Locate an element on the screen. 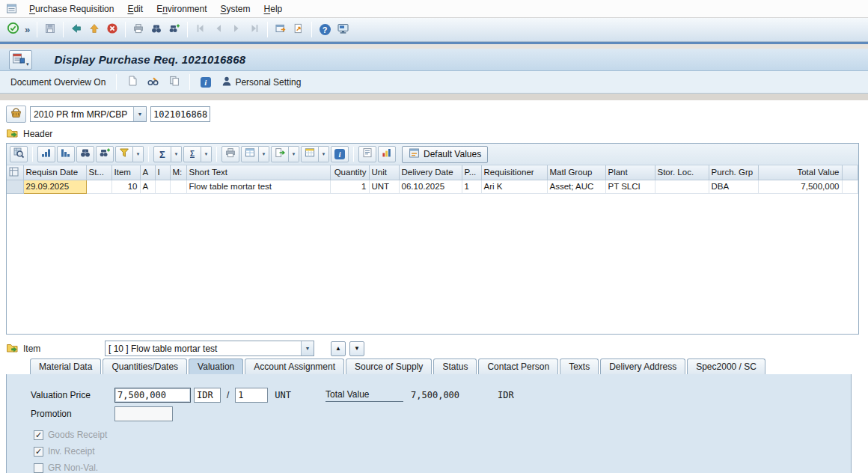 This screenshot has height=473, width=868. display-change-button is located at coordinates (153, 82).